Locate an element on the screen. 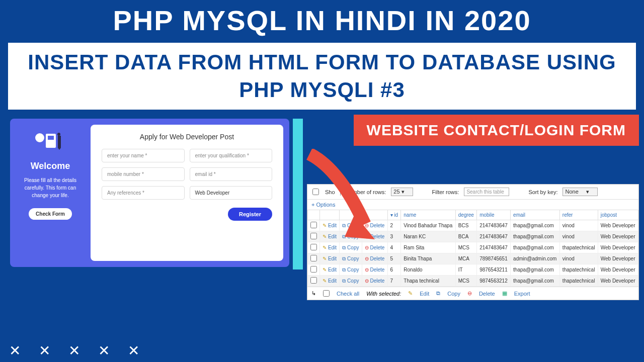 This screenshot has height=362, width=644. form-fields-panel: Apply for Web Developer Post enter your … is located at coordinates (187, 193).